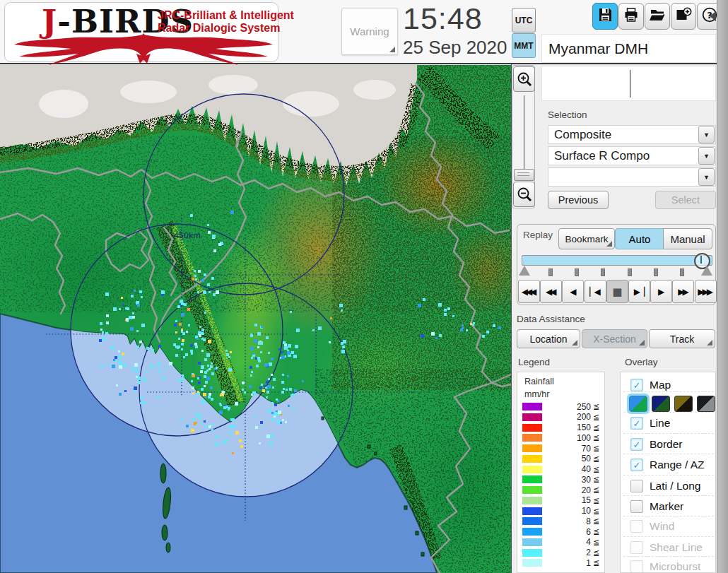  What do you see at coordinates (548, 339) in the screenshot?
I see `location-button: Location` at bounding box center [548, 339].